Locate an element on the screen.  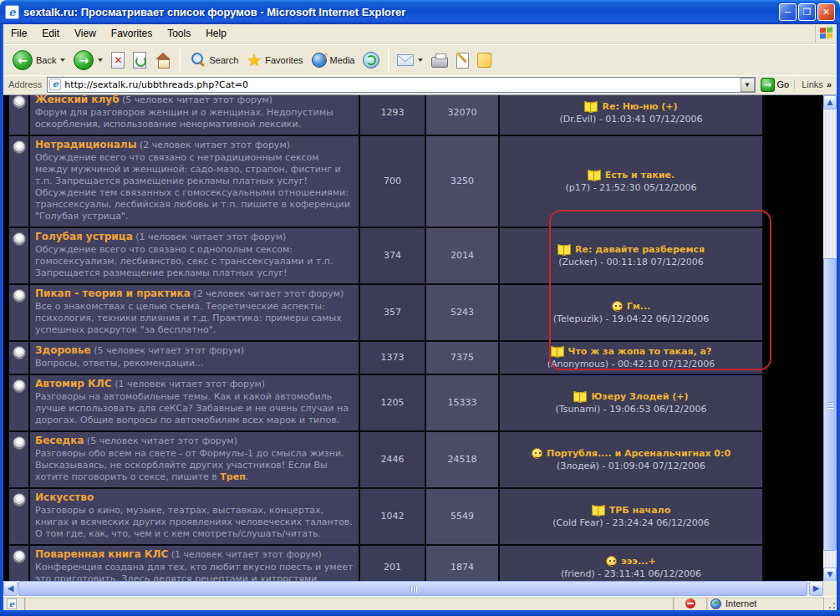
edit-button is located at coordinates (463, 60).